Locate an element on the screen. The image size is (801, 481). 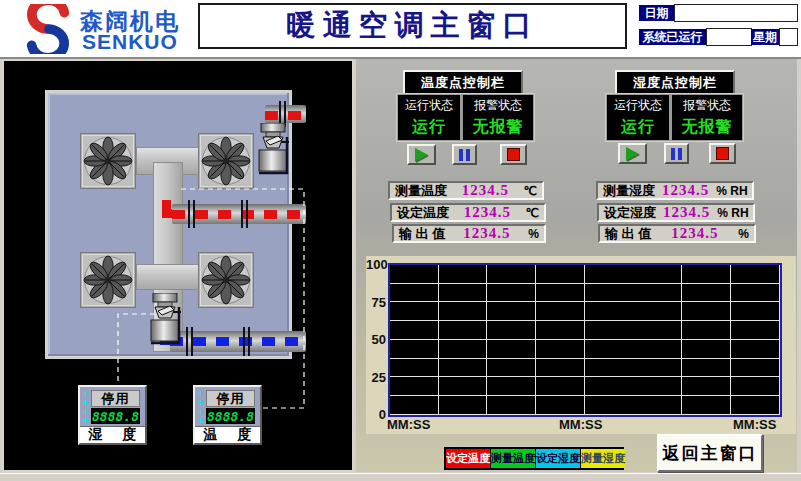
date-field is located at coordinates (736, 13).